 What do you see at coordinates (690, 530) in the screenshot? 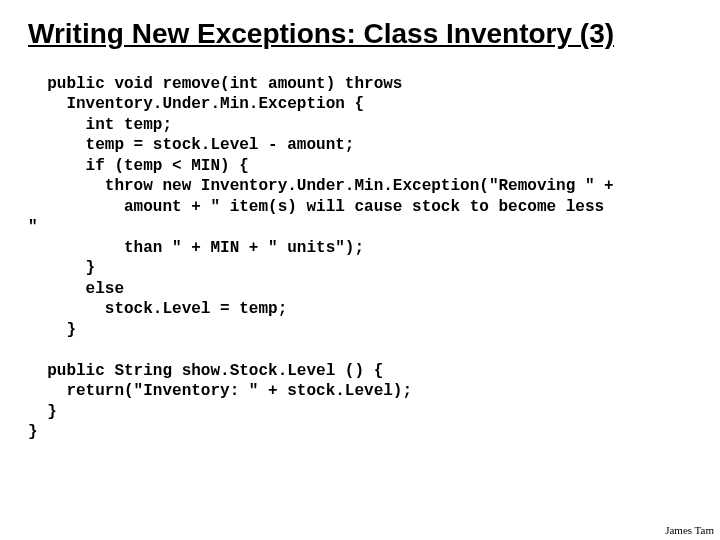
I see `footer-author: James Tam` at bounding box center [690, 530].